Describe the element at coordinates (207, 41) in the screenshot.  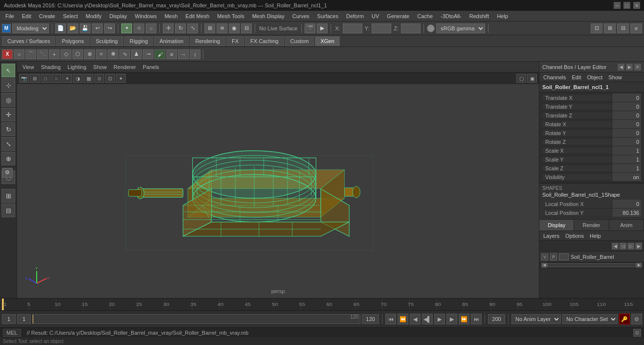
I see `tab-rendering: Rendering` at that location.